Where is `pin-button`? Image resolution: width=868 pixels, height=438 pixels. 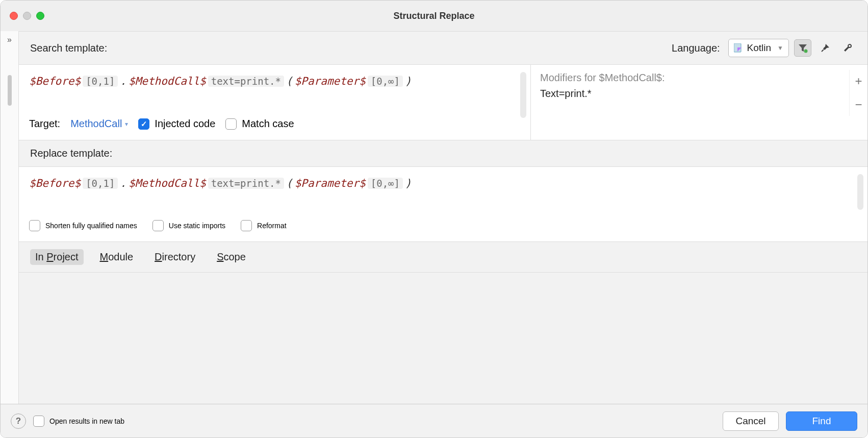 pin-button is located at coordinates (825, 48).